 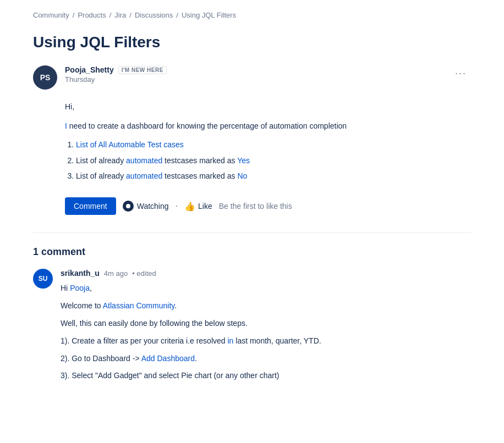 I want to click on like-subtext: Be the first to like this, so click(x=255, y=206).